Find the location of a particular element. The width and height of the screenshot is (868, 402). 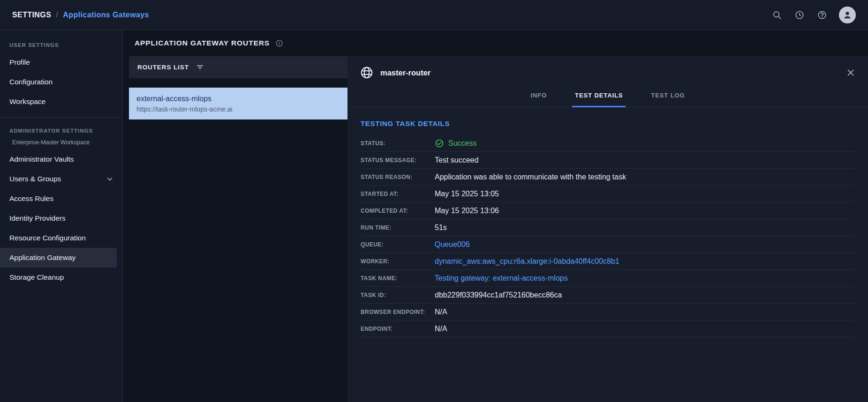

sidebar-item-access-rules: Access Rules is located at coordinates (61, 199).